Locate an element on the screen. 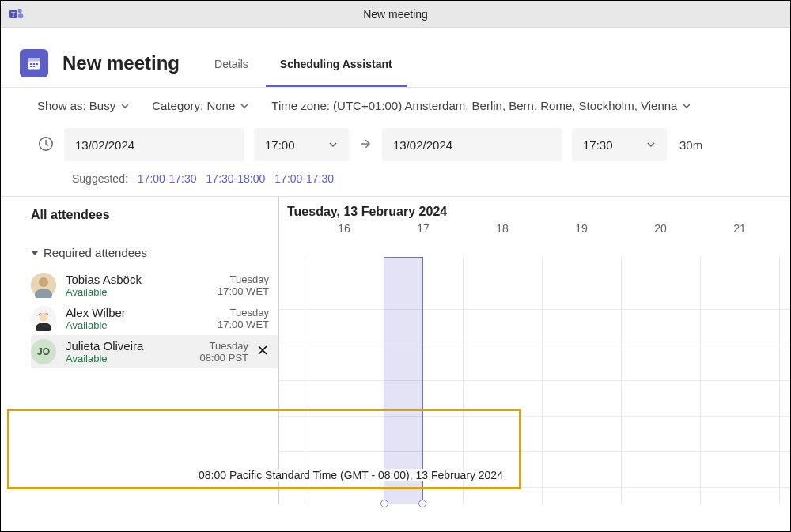 The width and height of the screenshot is (791, 532). selection-handle-right is located at coordinates (422, 504).